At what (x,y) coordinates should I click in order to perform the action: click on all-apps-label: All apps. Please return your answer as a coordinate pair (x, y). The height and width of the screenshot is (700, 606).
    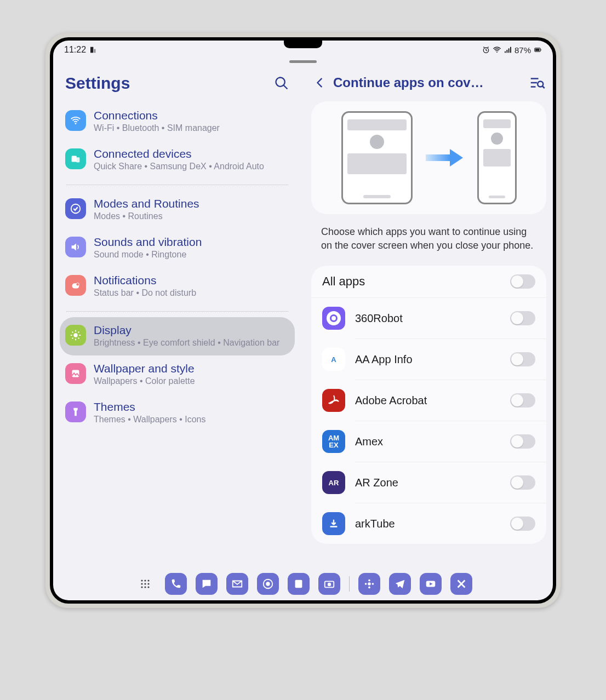
    Looking at the image, I should click on (411, 282).